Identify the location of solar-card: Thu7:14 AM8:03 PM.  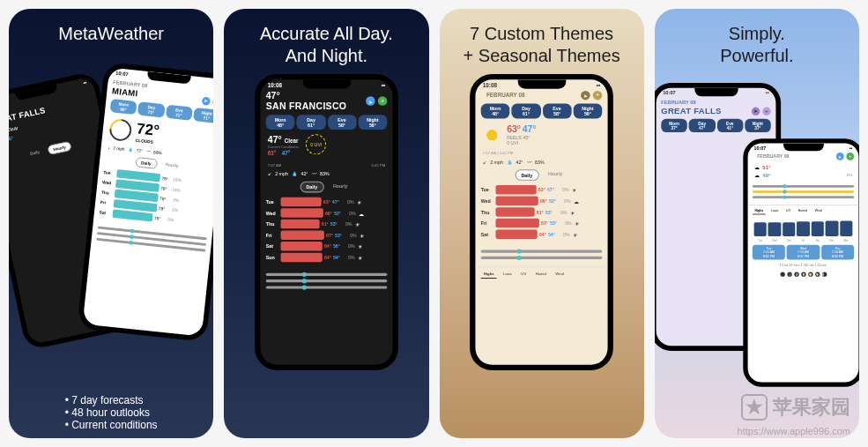
(837, 252).